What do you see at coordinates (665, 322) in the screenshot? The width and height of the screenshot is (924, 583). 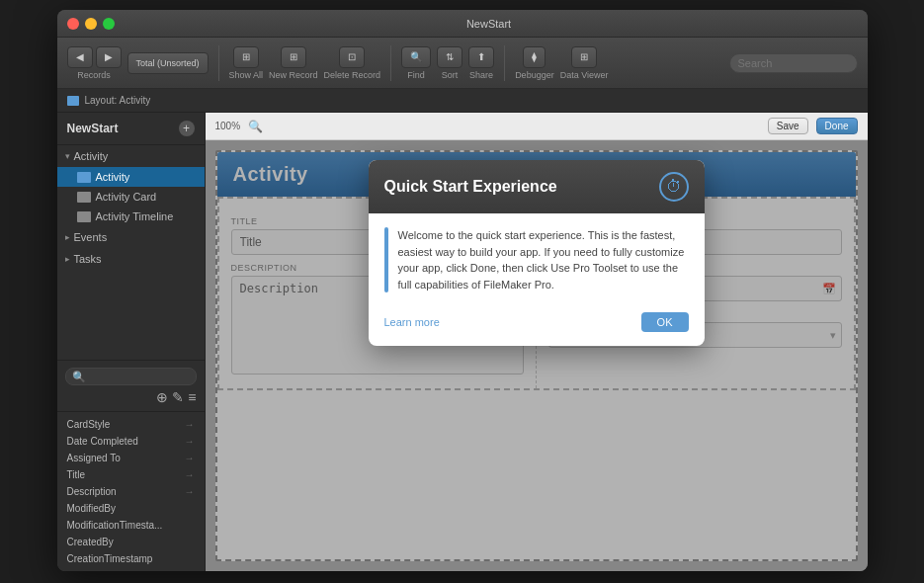 I see `ok-button: OK` at bounding box center [665, 322].